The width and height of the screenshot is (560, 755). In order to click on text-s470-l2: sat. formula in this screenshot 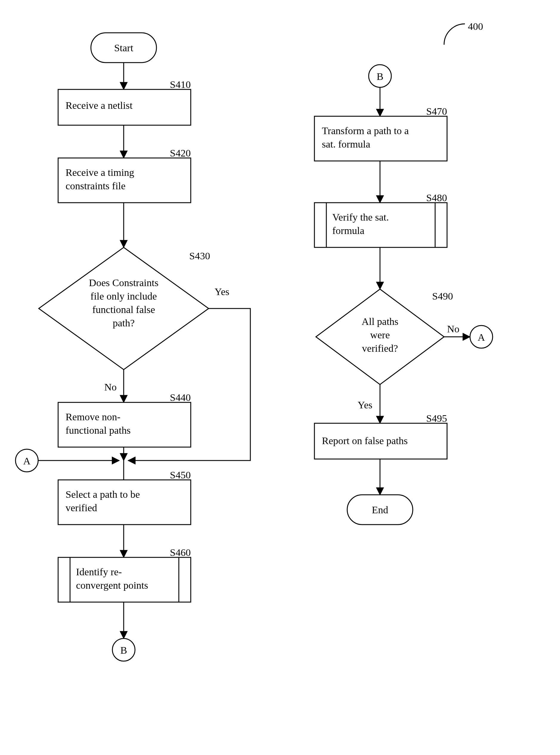, I will do `click(346, 144)`.